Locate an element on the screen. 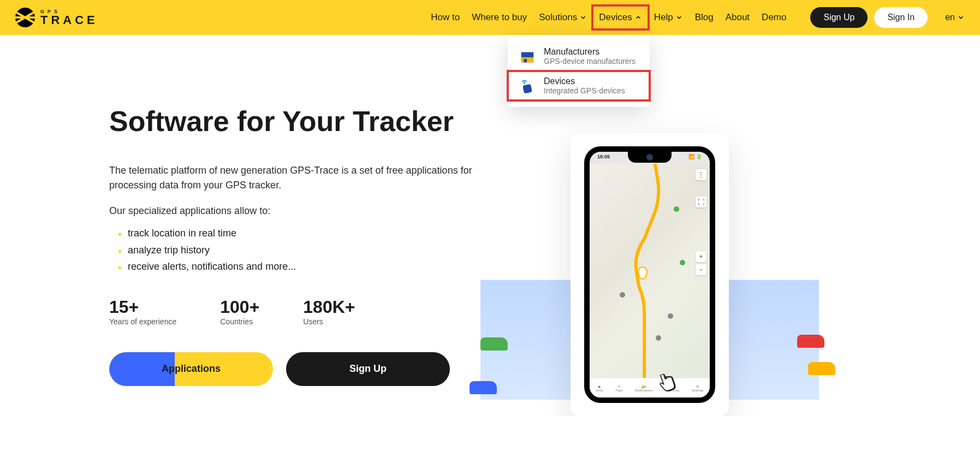  stat-countries: 100+ Countries is located at coordinates (240, 311).